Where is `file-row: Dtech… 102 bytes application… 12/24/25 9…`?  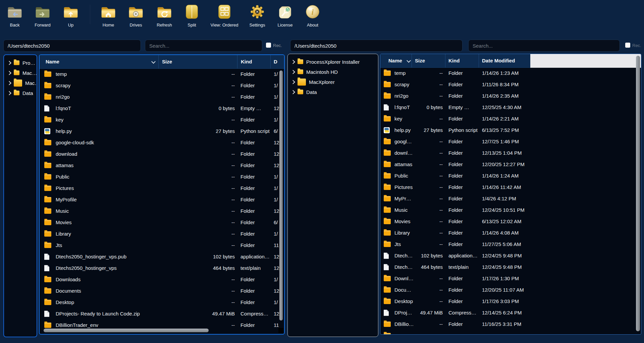 file-row: Dtech… 102 bytes application… 12/24/25 9… is located at coordinates (511, 256).